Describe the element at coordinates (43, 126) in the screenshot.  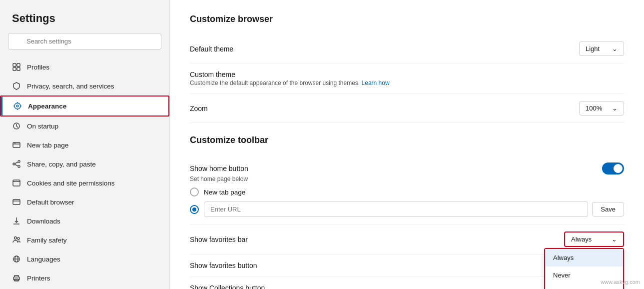
I see `sidebar-item-on-startup-label: On startup` at that location.